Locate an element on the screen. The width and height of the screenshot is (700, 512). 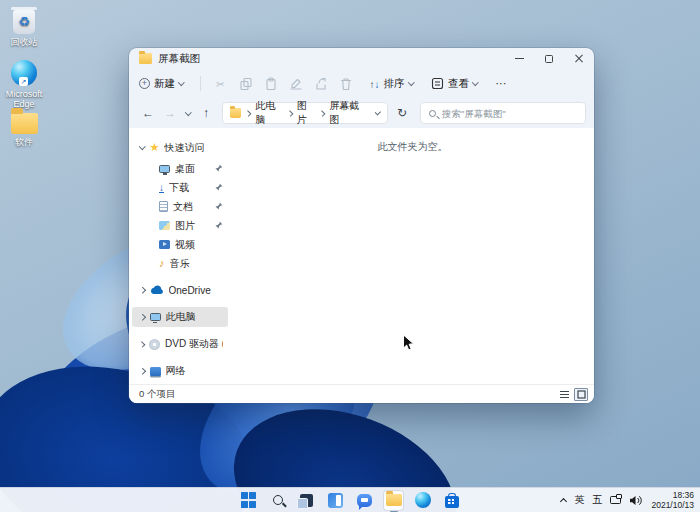
sidebar-quick-access: ★ 快速访问 is located at coordinates (180, 148).